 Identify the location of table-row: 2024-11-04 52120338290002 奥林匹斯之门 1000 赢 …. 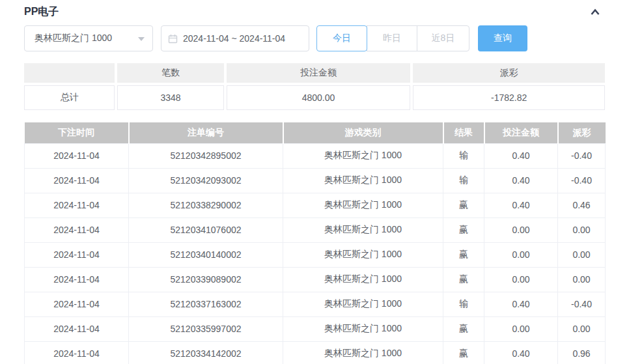
(315, 205).